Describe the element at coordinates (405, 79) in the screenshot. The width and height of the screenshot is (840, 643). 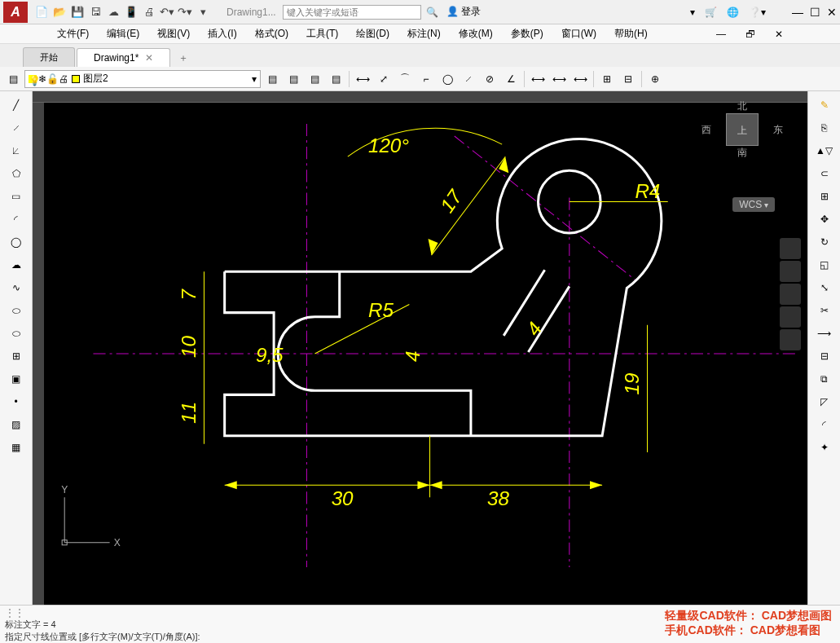
I see `dim-arc-icon: ⌒` at that location.